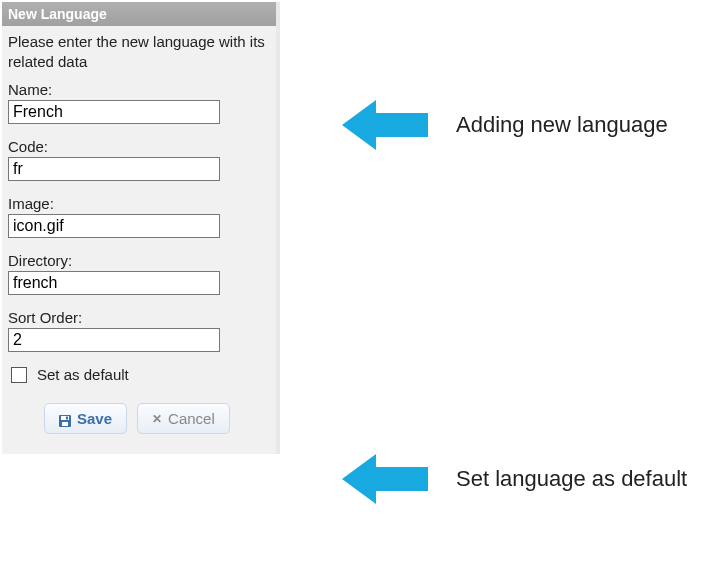  Describe the element at coordinates (139, 318) in the screenshot. I see `sort-order-label: Sort Order:` at that location.